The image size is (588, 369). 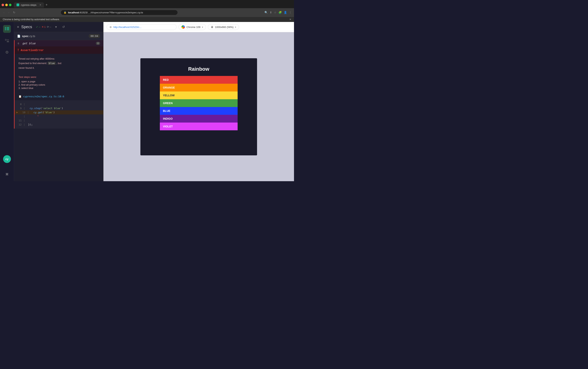 What do you see at coordinates (59, 77) in the screenshot?
I see `steps-title: Test steps were:` at bounding box center [59, 77].